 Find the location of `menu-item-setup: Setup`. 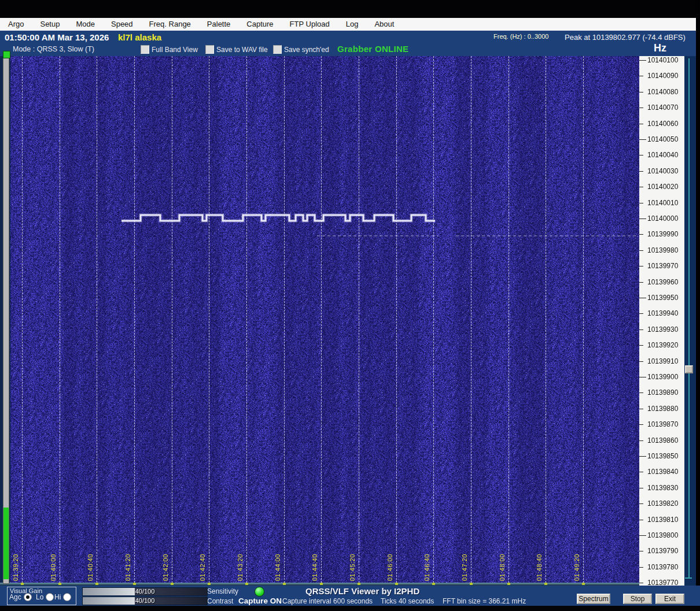

menu-item-setup: Setup is located at coordinates (50, 24).